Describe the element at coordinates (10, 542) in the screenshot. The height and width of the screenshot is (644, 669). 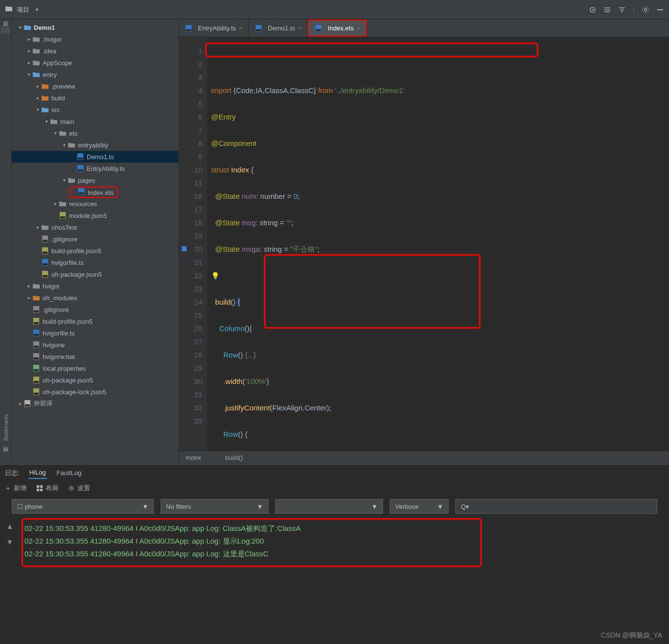
I see `down-icon: ▼` at that location.